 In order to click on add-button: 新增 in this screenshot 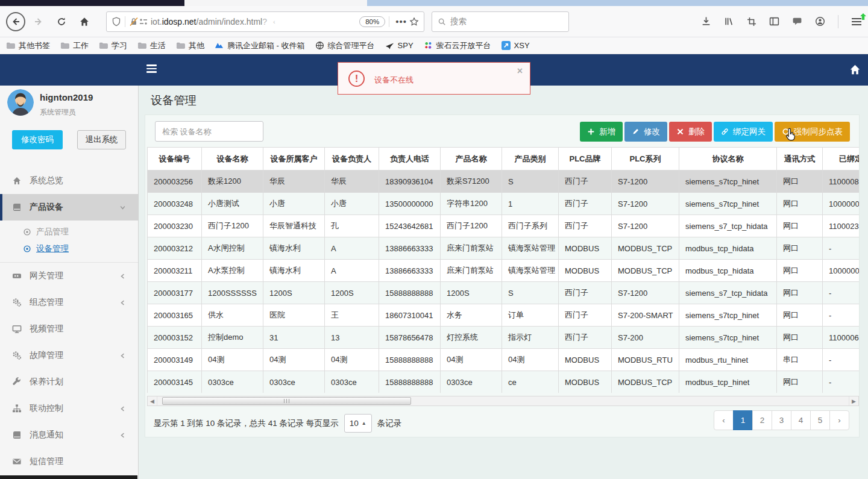, I will do `click(602, 131)`.